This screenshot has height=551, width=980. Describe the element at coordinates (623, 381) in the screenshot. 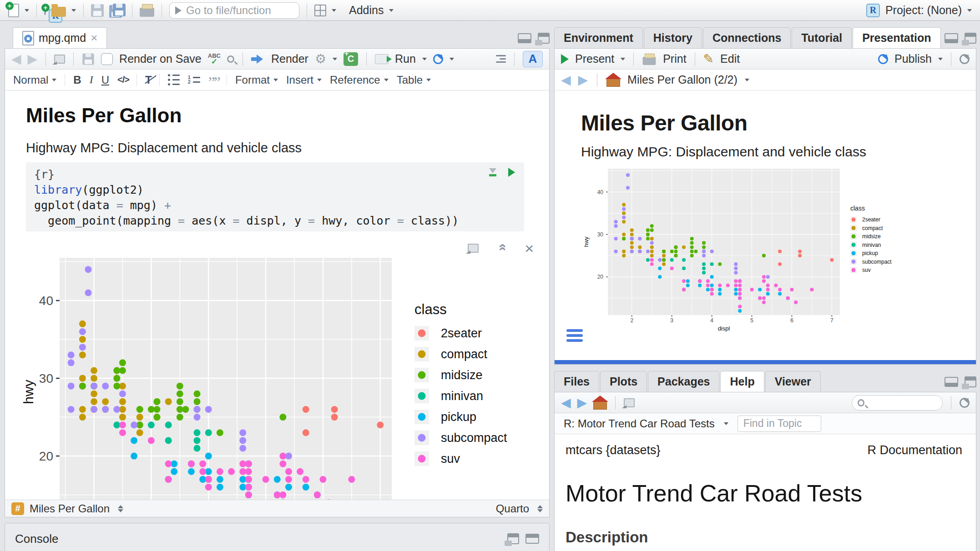

I see `tab-plots: Plots` at that location.